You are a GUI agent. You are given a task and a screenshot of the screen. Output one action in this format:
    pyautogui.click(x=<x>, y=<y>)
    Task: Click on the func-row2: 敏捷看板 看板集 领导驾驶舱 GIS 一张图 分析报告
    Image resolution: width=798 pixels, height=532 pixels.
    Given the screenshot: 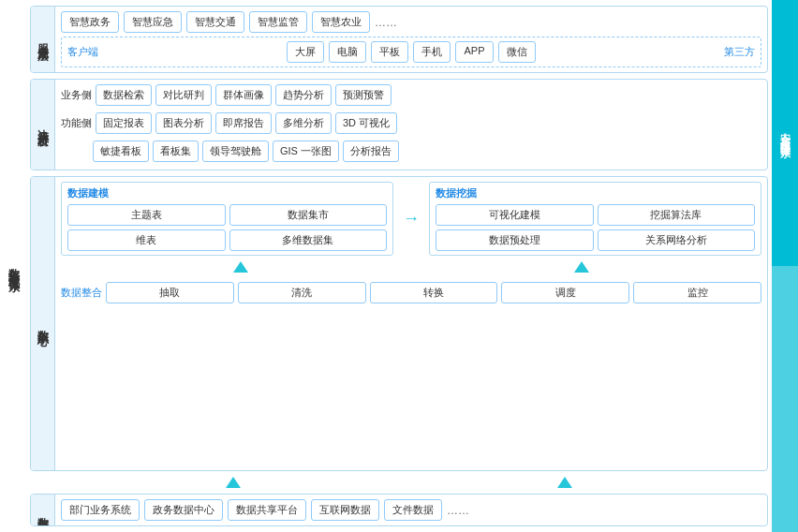 What is the action you would take?
    pyautogui.click(x=411, y=152)
    